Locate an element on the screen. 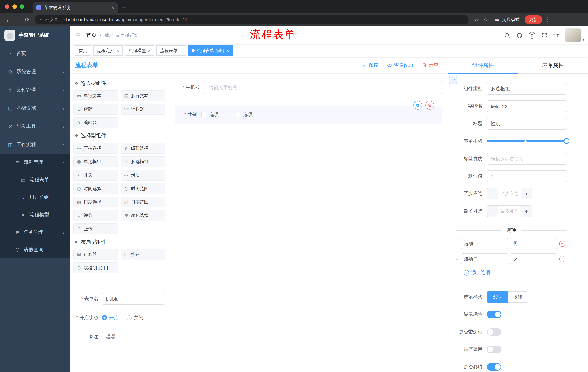  search-icon is located at coordinates (507, 35).